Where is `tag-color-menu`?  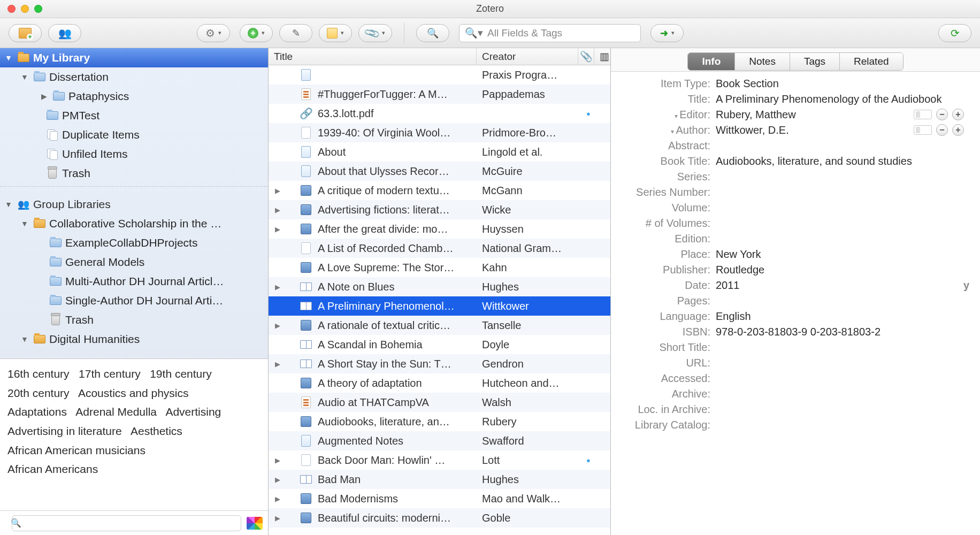
tag-color-menu is located at coordinates (255, 523).